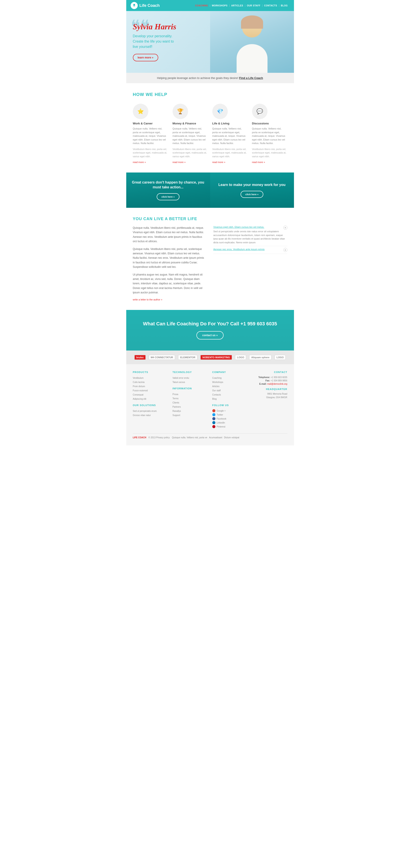  What do you see at coordinates (260, 111) in the screenshot?
I see `chat-icon: 💬` at bounding box center [260, 111].